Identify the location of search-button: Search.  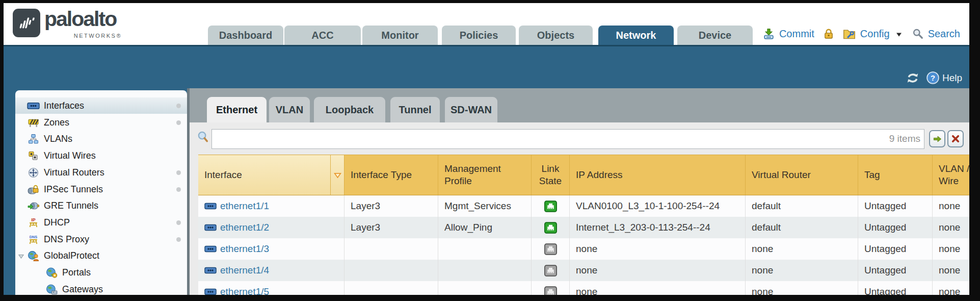
(944, 34).